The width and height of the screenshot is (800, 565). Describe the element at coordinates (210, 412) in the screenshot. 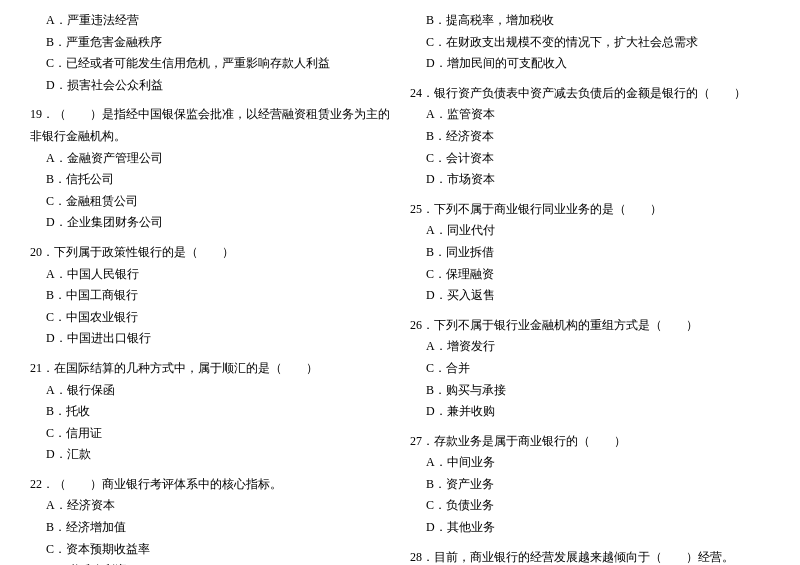

I see `question-21: 21．在国际结算的几种方式中，属于顺汇的是（ ） A．银行保函 B．托收 C．信…` at that location.